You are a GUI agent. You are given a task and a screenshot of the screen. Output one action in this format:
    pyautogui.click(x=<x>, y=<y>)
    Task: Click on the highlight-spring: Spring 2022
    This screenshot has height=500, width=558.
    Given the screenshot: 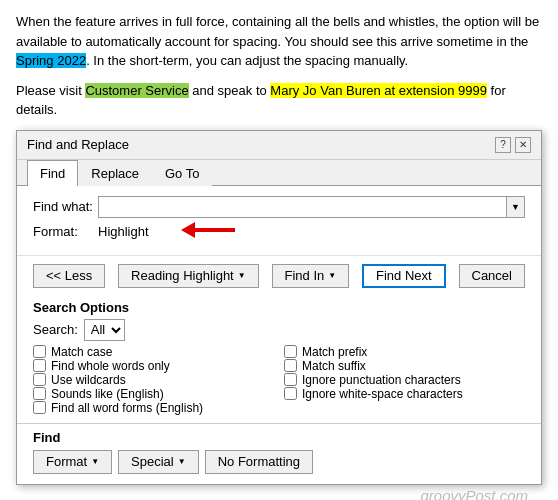 What is the action you would take?
    pyautogui.click(x=51, y=60)
    